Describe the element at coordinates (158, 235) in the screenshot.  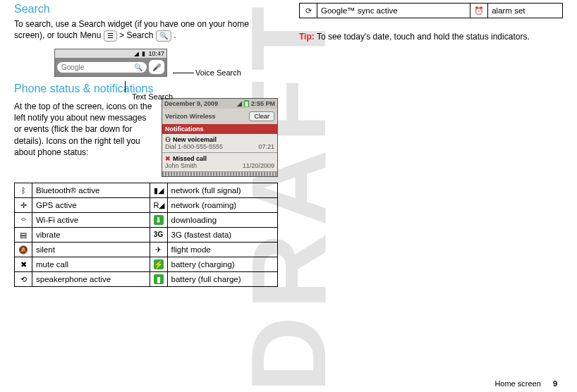
I see `status-icon-cell: 3G` at that location.